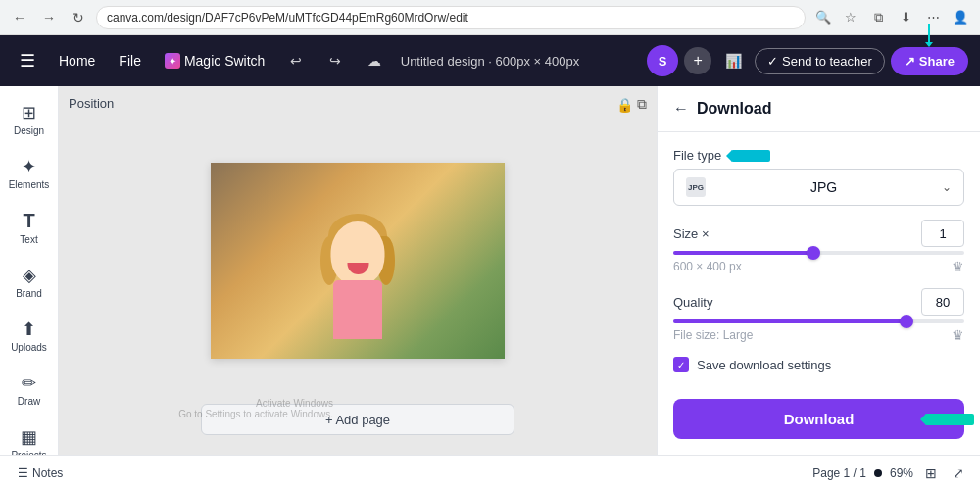 This screenshot has width=980, height=490. Describe the element at coordinates (823, 18) in the screenshot. I see `zoom-icon-btn: 🔍` at that location.